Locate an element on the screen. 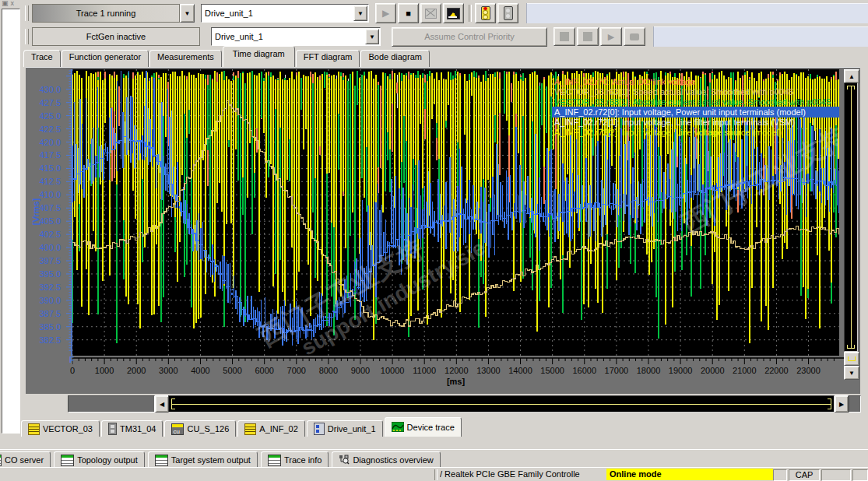 This screenshot has height=481, width=868. stop-trace-button: ■ is located at coordinates (408, 13).